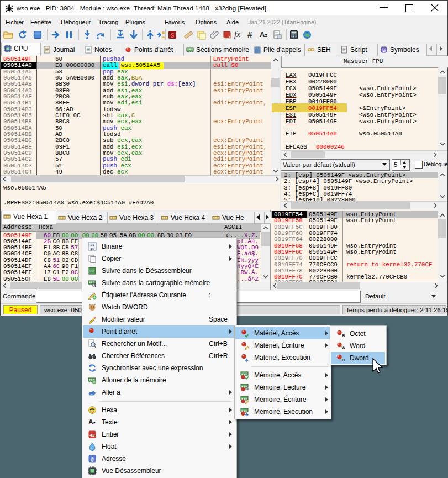 The height and width of the screenshot is (478, 448). Describe the element at coordinates (344, 360) in the screenshot. I see `svg-text: D` at that location.